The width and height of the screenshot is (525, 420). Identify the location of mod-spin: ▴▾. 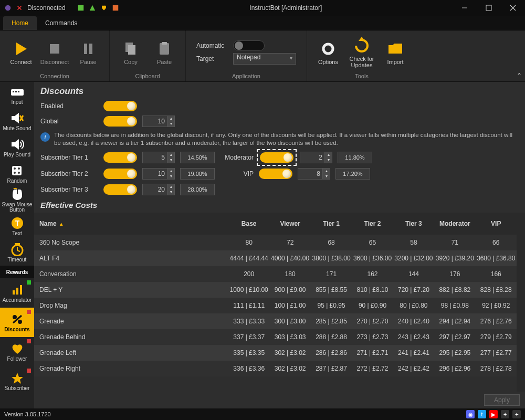
(316, 158).